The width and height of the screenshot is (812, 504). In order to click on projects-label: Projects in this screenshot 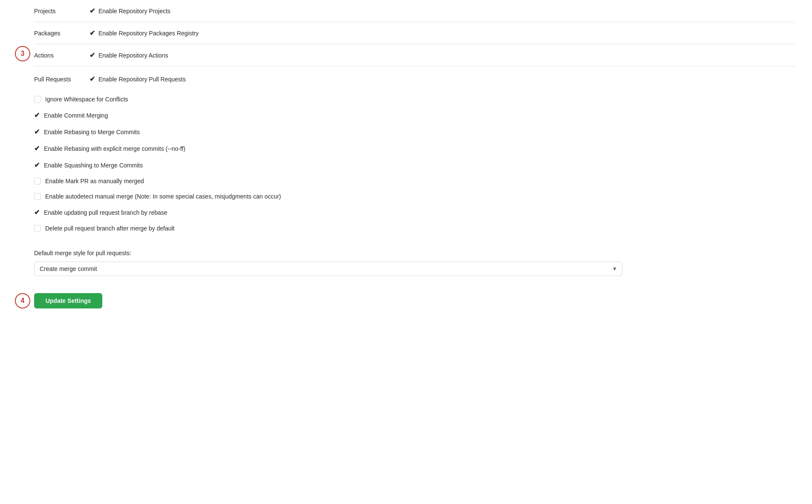, I will do `click(62, 11)`.